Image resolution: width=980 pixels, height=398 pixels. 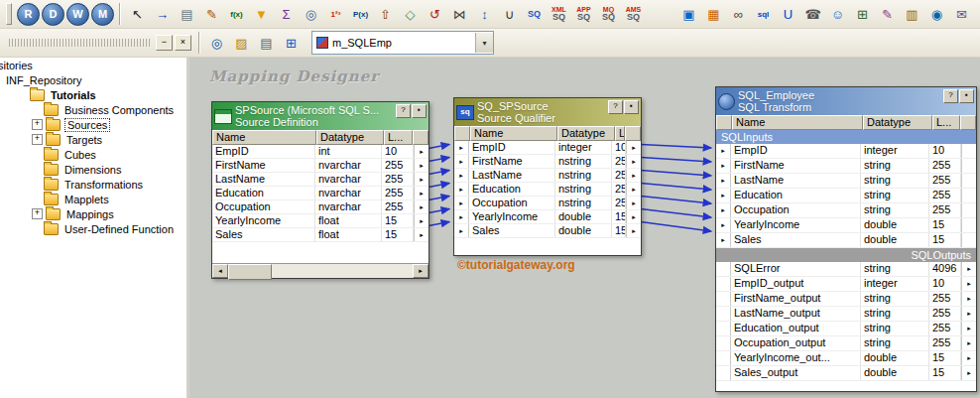 What do you see at coordinates (320, 235) in the screenshot?
I see `port-row-sales: Salesfloat15▸` at bounding box center [320, 235].